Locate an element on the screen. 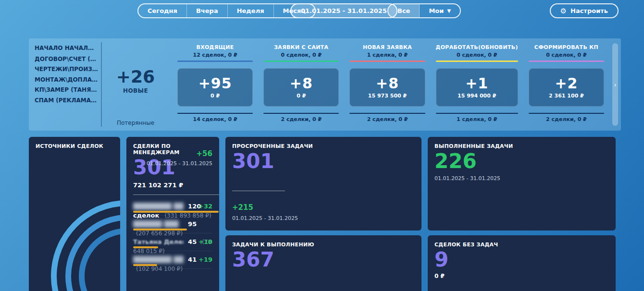 The height and width of the screenshot is (291, 644). manager-row: ██████ ███ 95 (207 656 298 ₽) is located at coordinates (173, 225).